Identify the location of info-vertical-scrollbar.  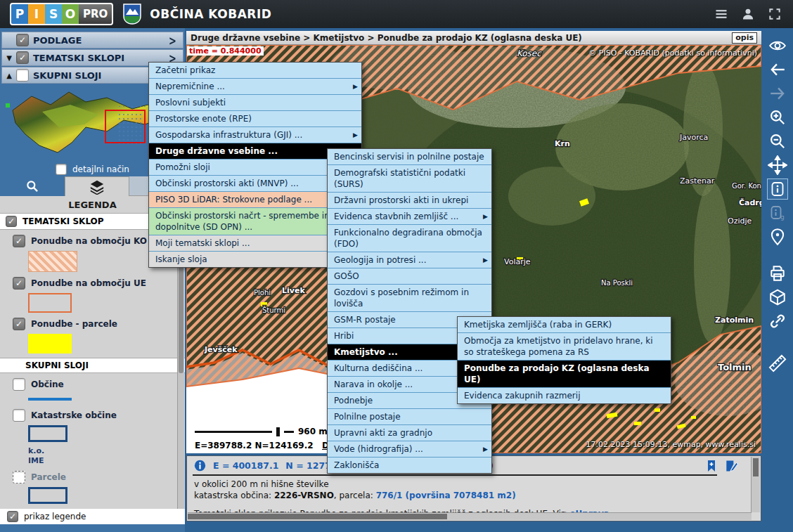
(755, 485).